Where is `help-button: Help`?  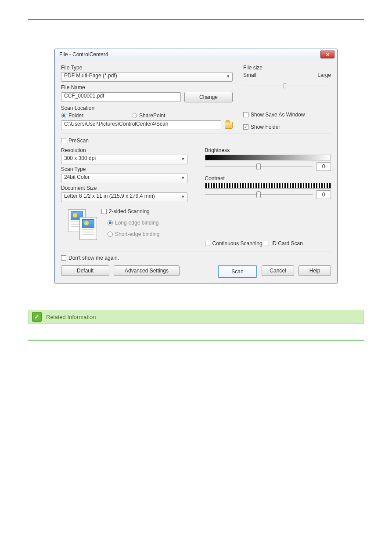
help-button: Help is located at coordinates (315, 271).